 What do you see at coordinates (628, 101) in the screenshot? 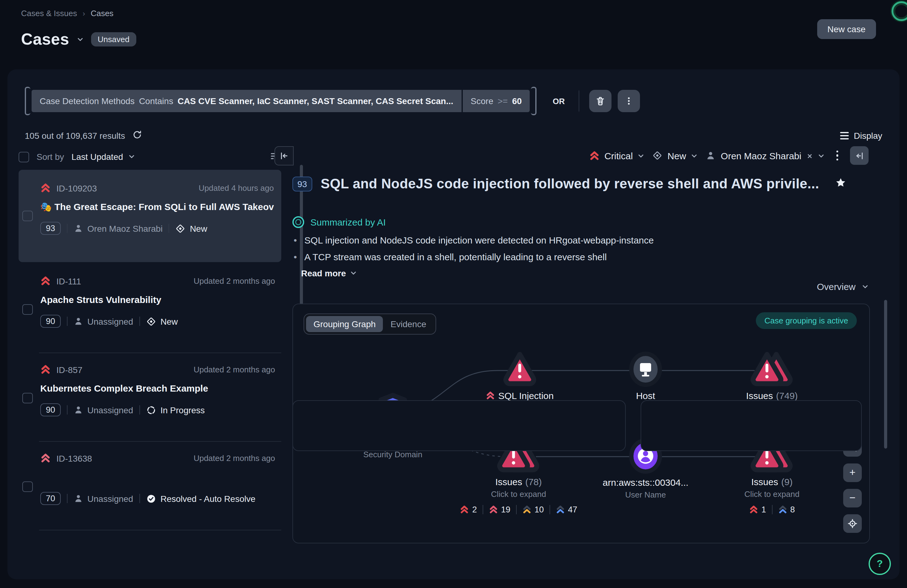
I see `kebab-menu-icon` at bounding box center [628, 101].